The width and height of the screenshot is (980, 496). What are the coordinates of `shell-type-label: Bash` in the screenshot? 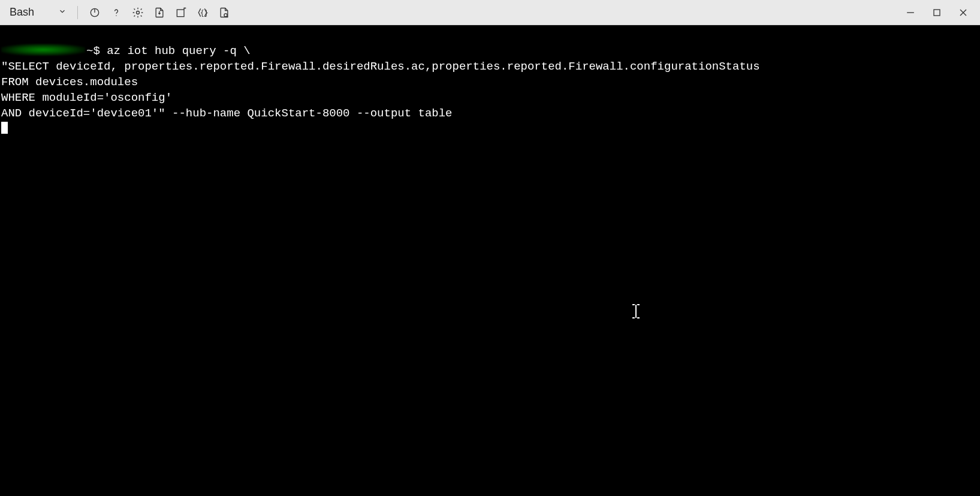 It's located at (22, 12).